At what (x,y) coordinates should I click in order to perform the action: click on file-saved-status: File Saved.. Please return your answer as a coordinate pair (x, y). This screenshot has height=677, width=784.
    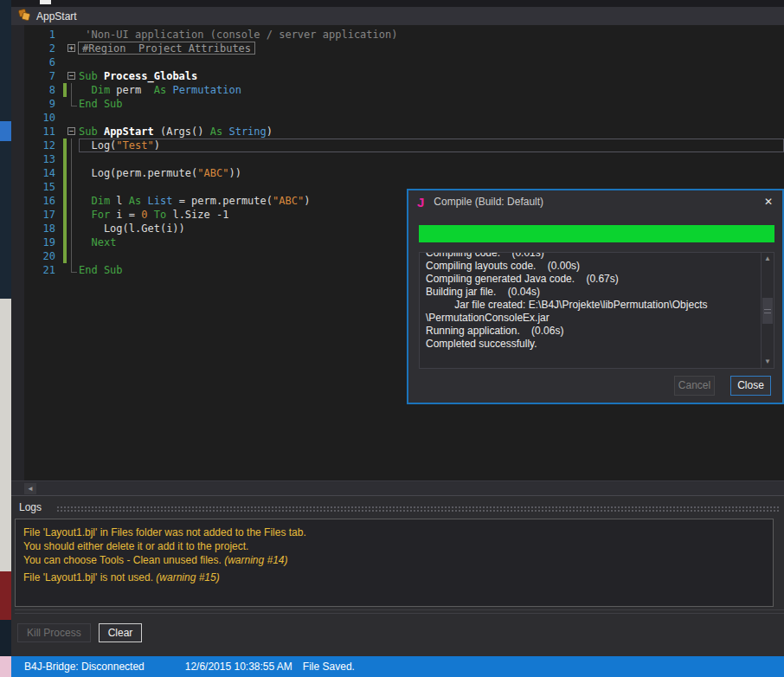
    Looking at the image, I should click on (329, 667).